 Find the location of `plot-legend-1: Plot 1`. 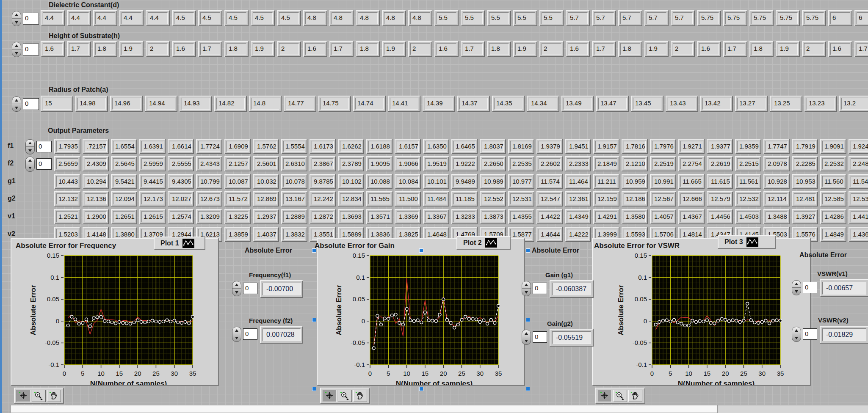

plot-legend-1: Plot 1 is located at coordinates (180, 243).